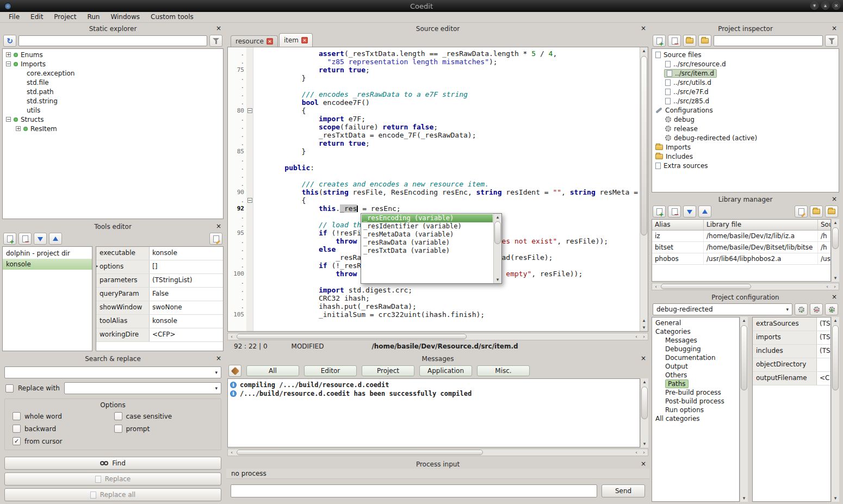  Describe the element at coordinates (164, 334) in the screenshot. I see `property-value: <CFP>` at that location.